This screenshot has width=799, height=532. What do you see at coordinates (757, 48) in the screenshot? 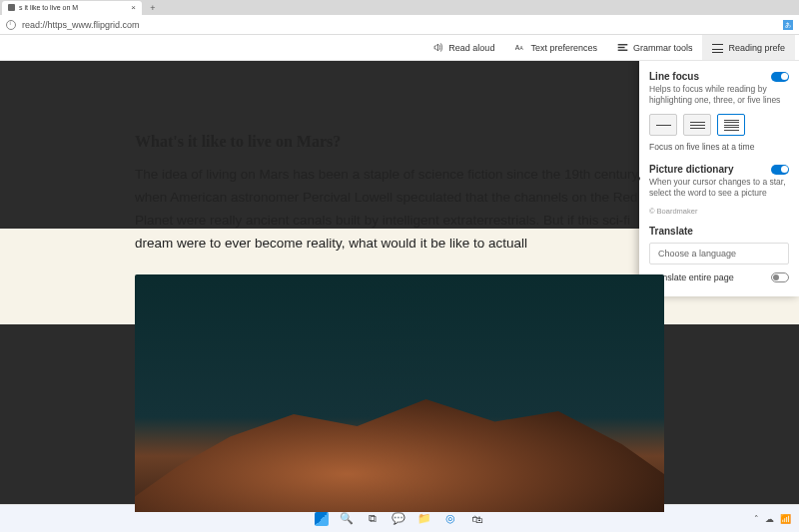
I see `reading-preferences-label: Reading prefe` at bounding box center [757, 48].